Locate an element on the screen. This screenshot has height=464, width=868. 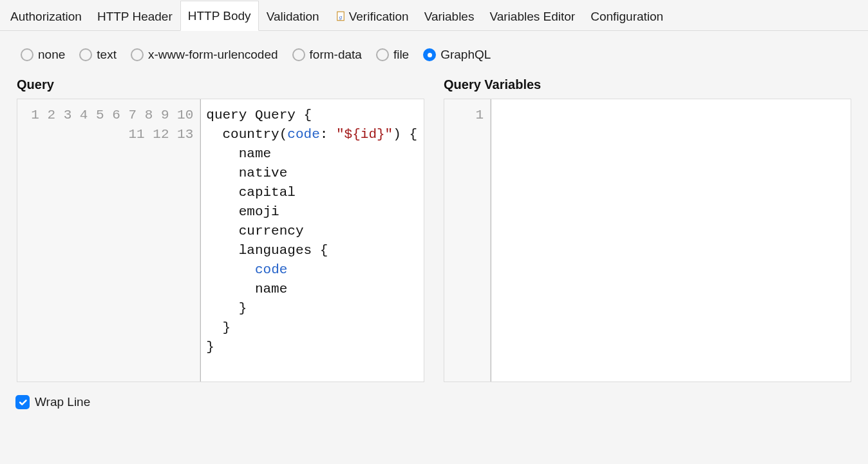
tab-validation: Validation is located at coordinates (293, 16).